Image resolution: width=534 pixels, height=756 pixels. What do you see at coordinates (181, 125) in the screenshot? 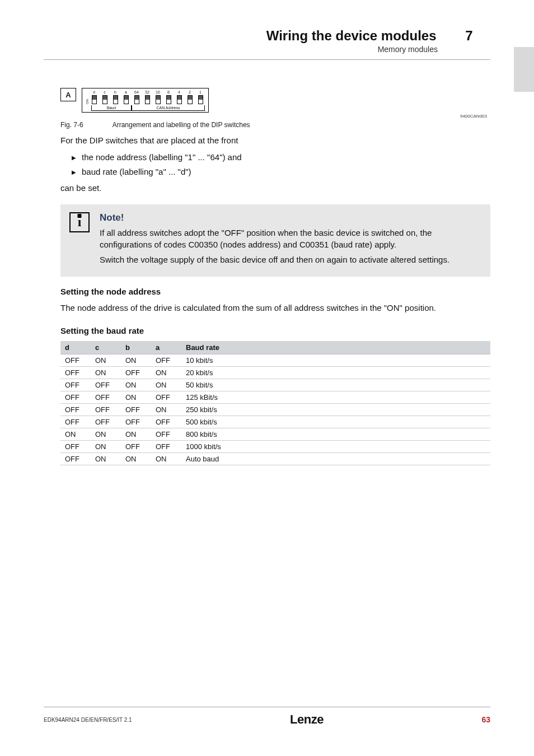
I see `figure-caption-text: Arrangement and labelling of the DIP swi…` at bounding box center [181, 125].